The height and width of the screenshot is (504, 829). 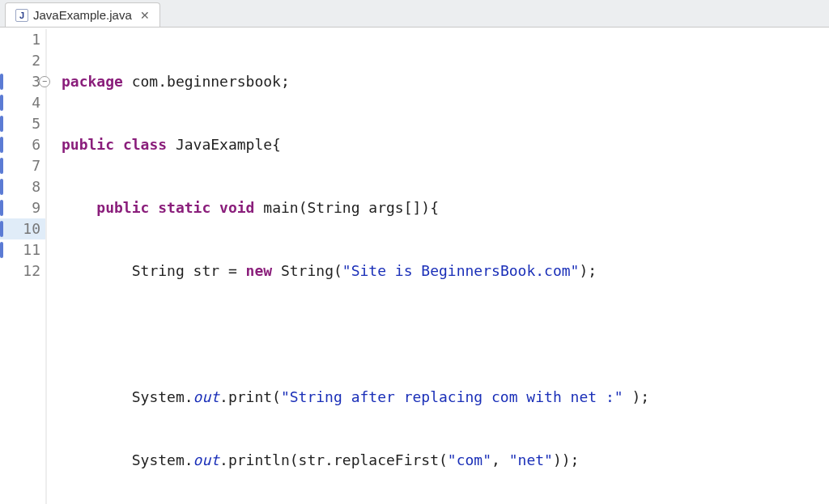 I want to click on close-tab-icon: ✕, so click(x=145, y=15).